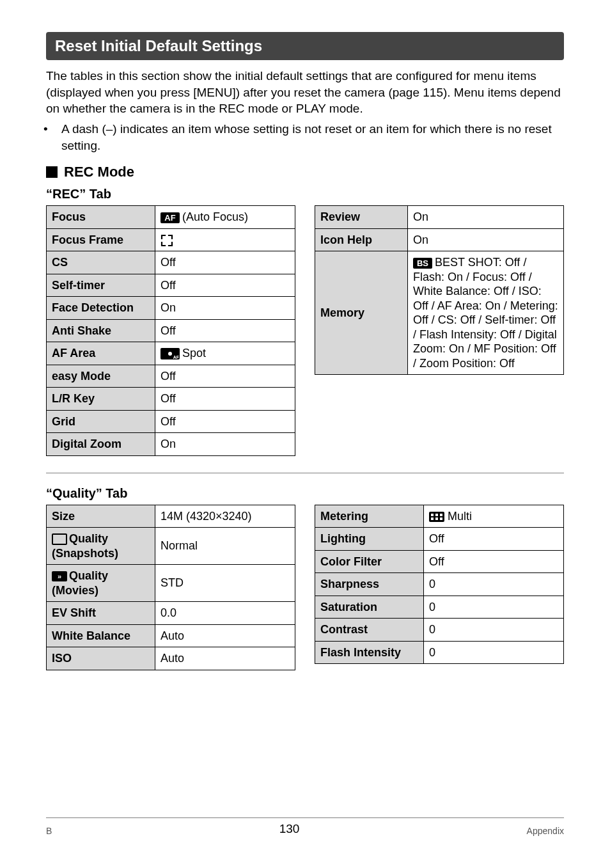  Describe the element at coordinates (440, 217) in the screenshot. I see `table-row: Review On` at that location.